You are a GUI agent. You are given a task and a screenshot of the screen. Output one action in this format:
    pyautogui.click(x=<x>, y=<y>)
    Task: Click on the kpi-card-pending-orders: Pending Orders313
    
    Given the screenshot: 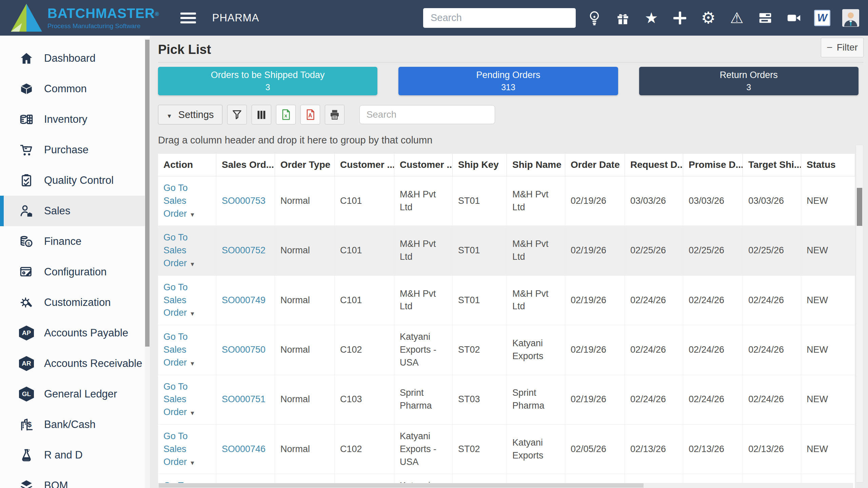 What is the action you would take?
    pyautogui.click(x=508, y=81)
    